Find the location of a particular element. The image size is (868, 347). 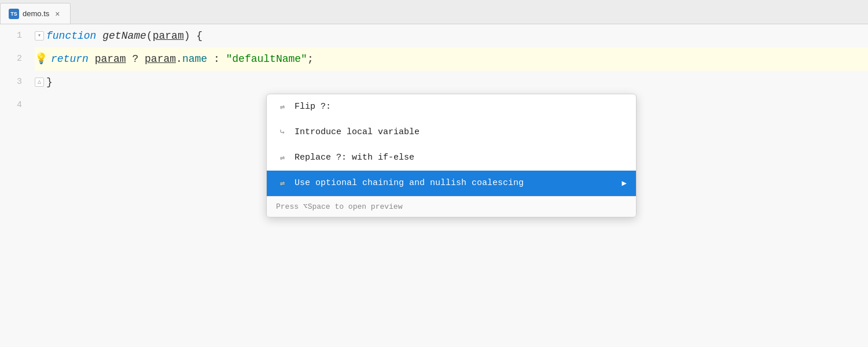

flip-icon: ⇌ is located at coordinates (282, 107).